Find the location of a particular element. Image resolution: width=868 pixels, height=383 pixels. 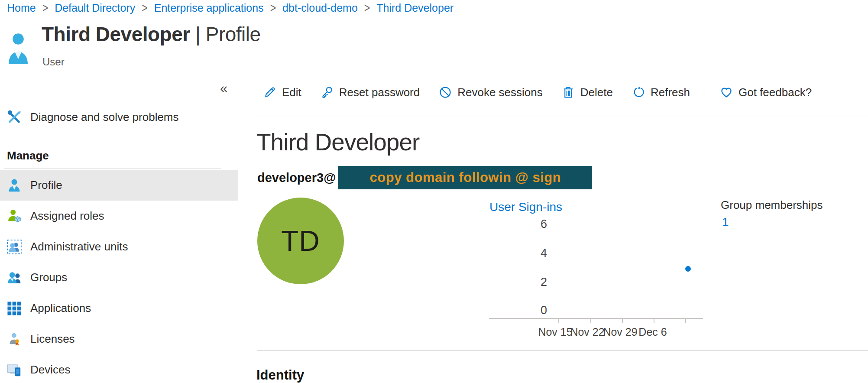

chart-title-rule is located at coordinates (596, 216).